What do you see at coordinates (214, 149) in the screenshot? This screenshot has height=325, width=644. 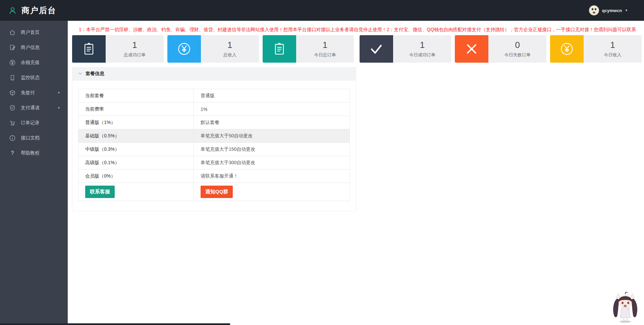 I see `table-row: 中级版（0.3%） 单笔充值大于150自动更改` at bounding box center [214, 149].